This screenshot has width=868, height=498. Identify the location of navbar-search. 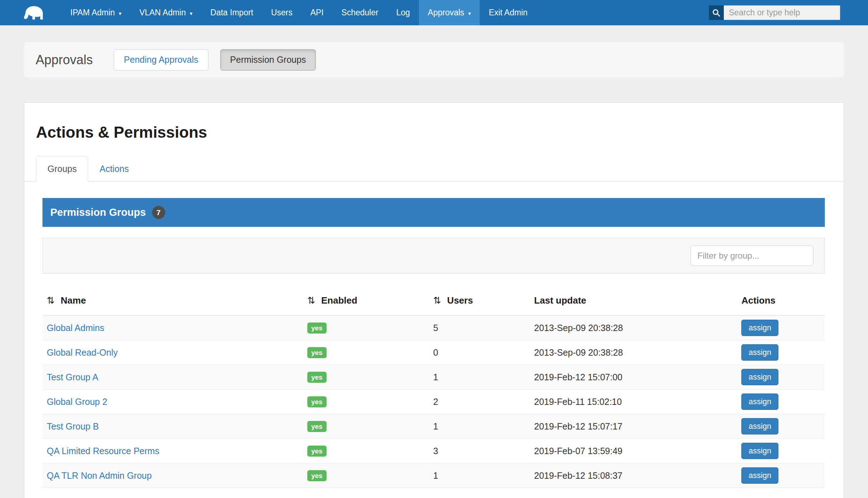
(788, 13).